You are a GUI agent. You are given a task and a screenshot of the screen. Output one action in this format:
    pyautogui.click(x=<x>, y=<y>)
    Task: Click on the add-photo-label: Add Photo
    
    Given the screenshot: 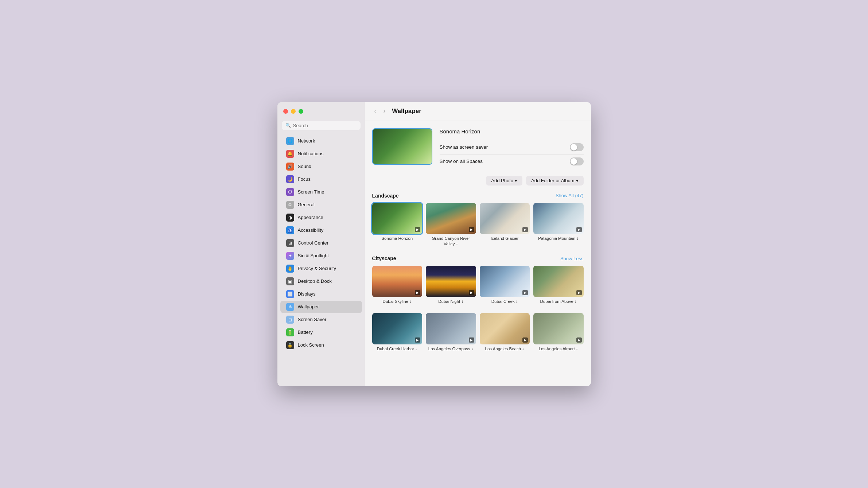 What is the action you would take?
    pyautogui.click(x=502, y=181)
    